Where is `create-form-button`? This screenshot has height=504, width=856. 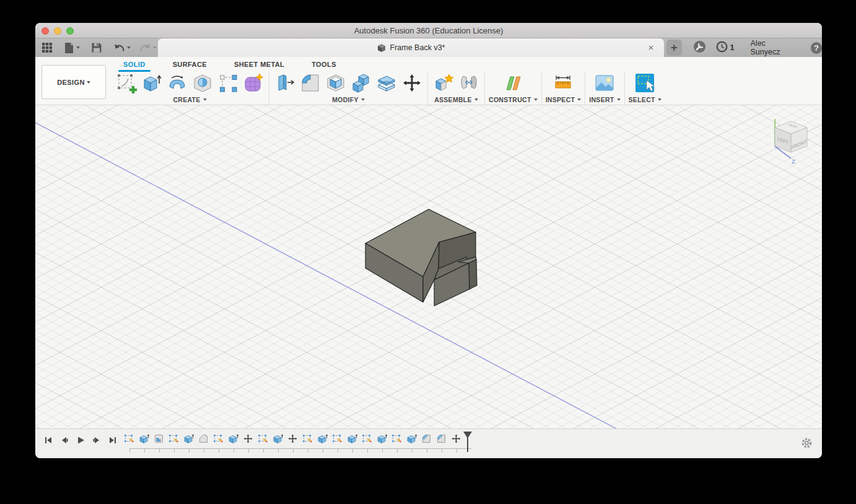 create-form-button is located at coordinates (253, 83).